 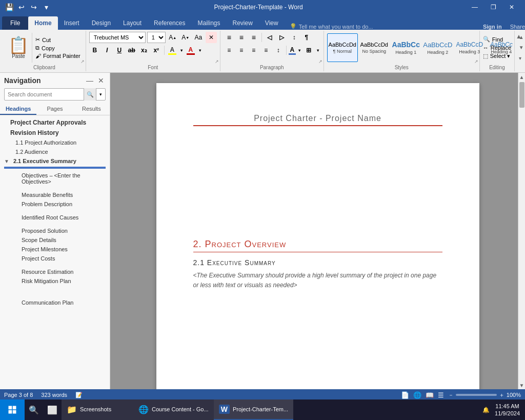 I want to click on nav-item-project-charter-approvals: Project Charter Approvals, so click(x=55, y=123).